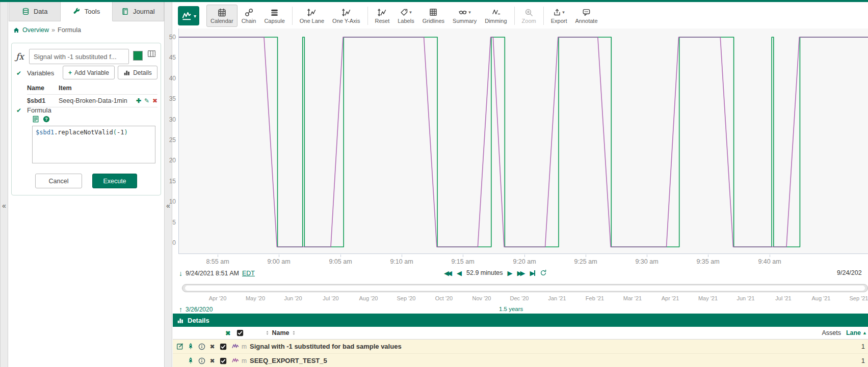 Image resolution: width=868 pixels, height=367 pixels. What do you see at coordinates (382, 16) in the screenshot?
I see `toolbar-button-reset: Reset` at bounding box center [382, 16].